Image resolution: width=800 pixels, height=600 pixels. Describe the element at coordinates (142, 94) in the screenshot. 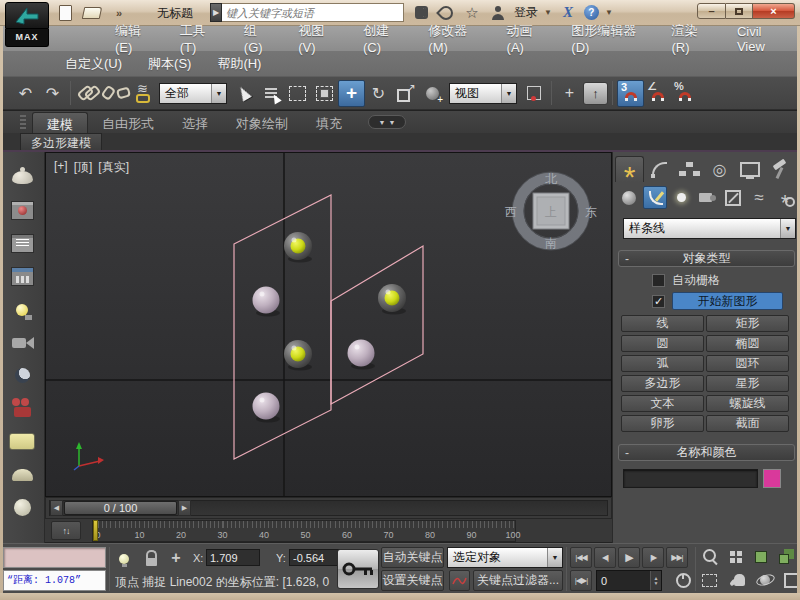

I see `bind-spacewarp-icon: ≋` at that location.